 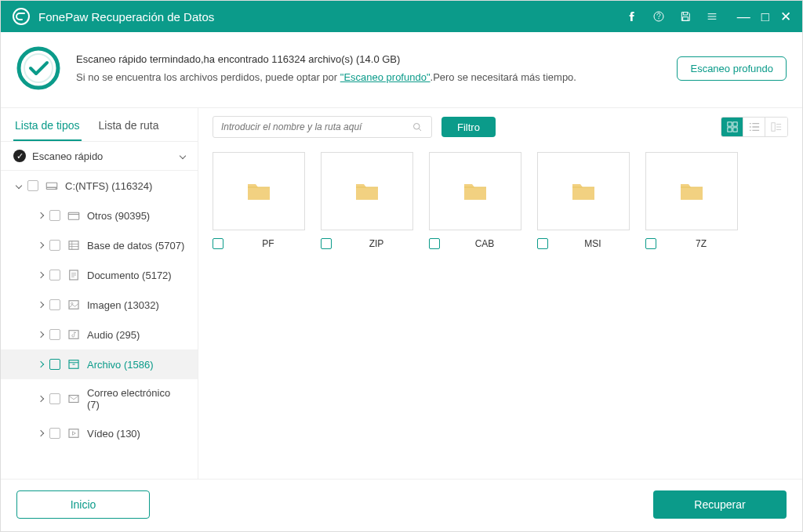 I want to click on close-button: ✕, so click(x=786, y=17).